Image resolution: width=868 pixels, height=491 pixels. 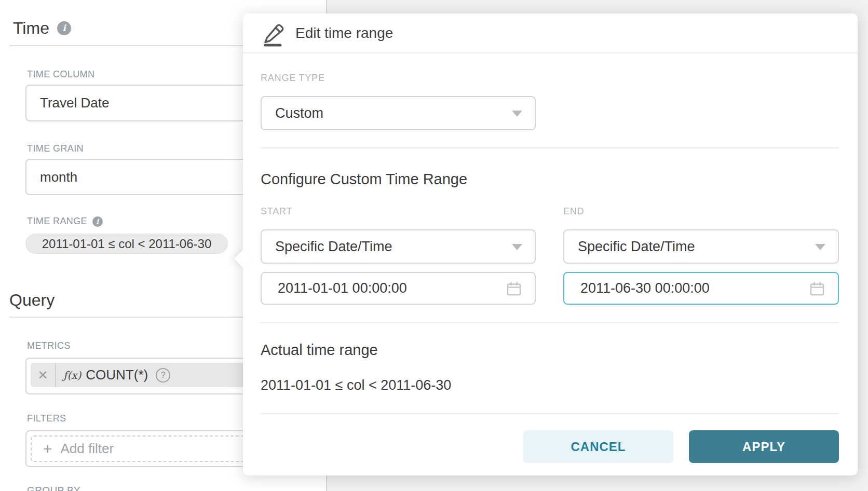 What do you see at coordinates (75, 103) in the screenshot?
I see `time-column-value: Travel Date` at bounding box center [75, 103].